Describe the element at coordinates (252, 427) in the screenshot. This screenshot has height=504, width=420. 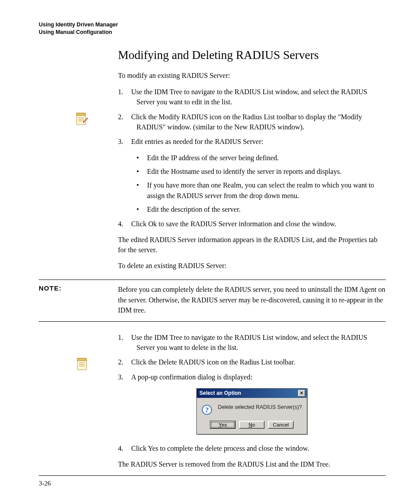
I see `dialog-button-row: Yes No Cancel` at that location.